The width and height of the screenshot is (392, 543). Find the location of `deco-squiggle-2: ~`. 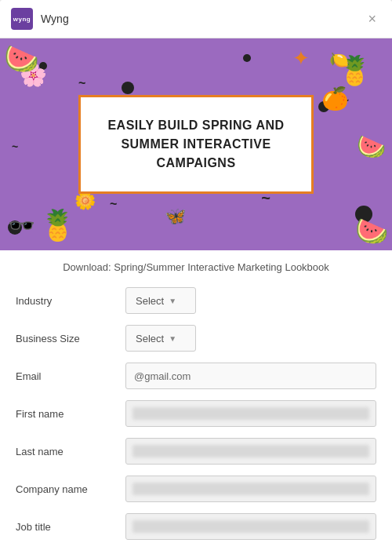

deco-squiggle-2: ~ is located at coordinates (113, 204).